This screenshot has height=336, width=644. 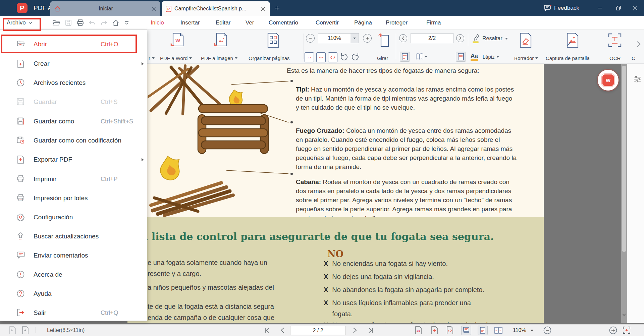 I want to click on redo-icon, so click(x=104, y=23).